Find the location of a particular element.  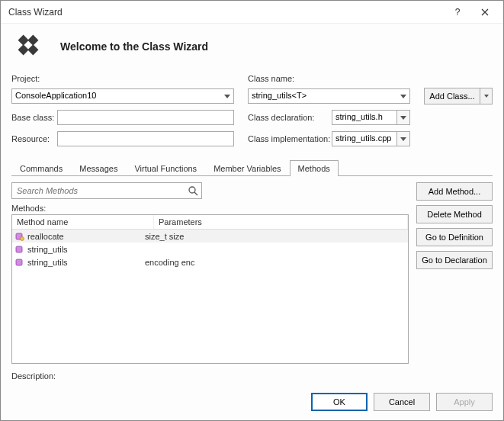

add-class-label: Add Class... is located at coordinates (452, 96).